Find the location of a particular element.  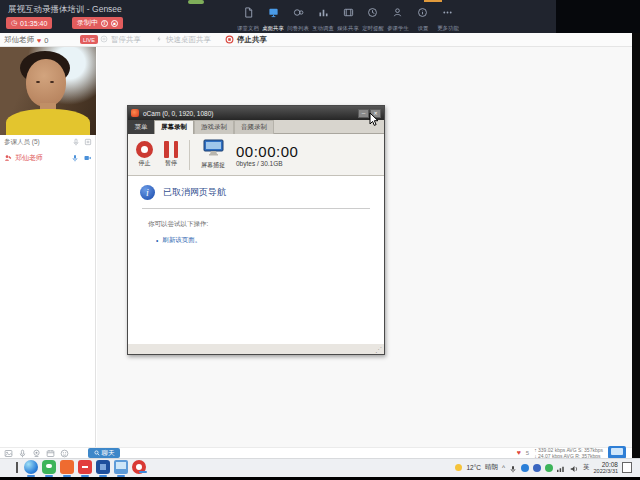

pause-button: 暂停 is located at coordinates (171, 154).